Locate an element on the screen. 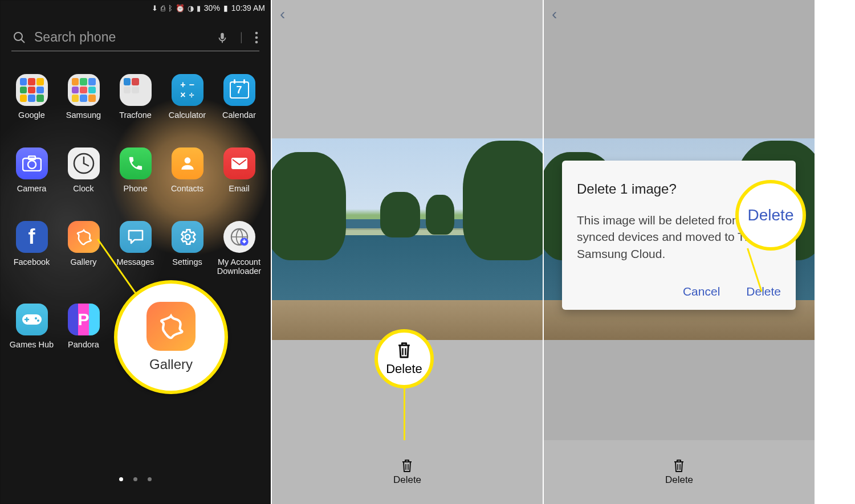 Image resolution: width=855 pixels, height=504 pixels. search-placeholder: Search phone is located at coordinates (121, 38).